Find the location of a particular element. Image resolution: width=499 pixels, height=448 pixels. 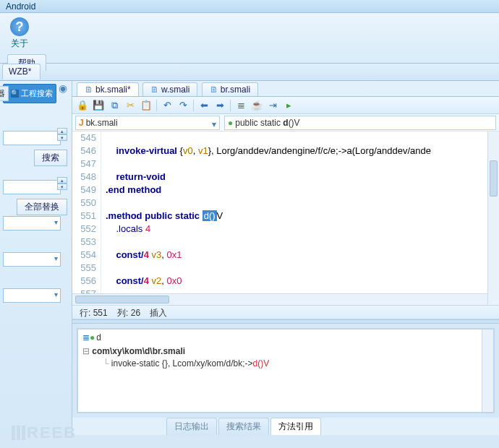

editor-tab: 🗎w.smali is located at coordinates (170, 90).